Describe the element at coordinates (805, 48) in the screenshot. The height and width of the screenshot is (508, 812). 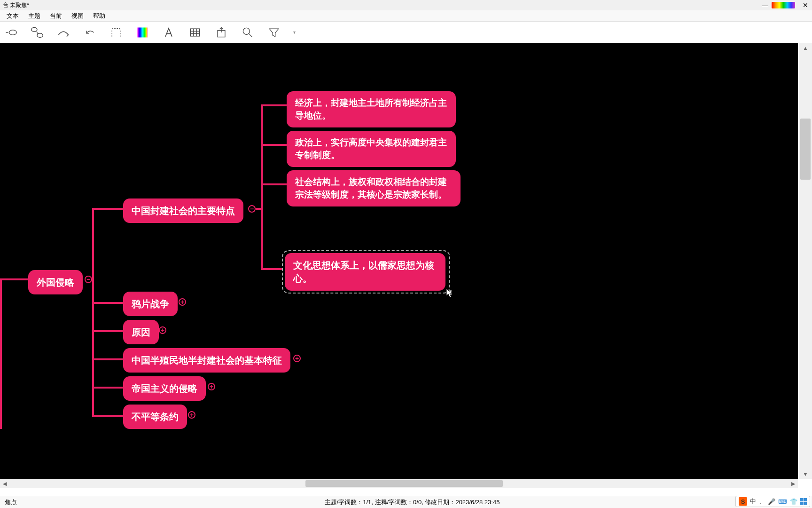
I see `scroll-up-icon: ▲` at that location.